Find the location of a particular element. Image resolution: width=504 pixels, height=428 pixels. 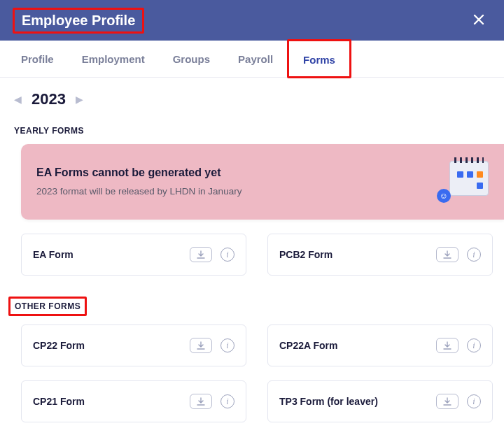

tab-payroll: Payroll is located at coordinates (255, 59).